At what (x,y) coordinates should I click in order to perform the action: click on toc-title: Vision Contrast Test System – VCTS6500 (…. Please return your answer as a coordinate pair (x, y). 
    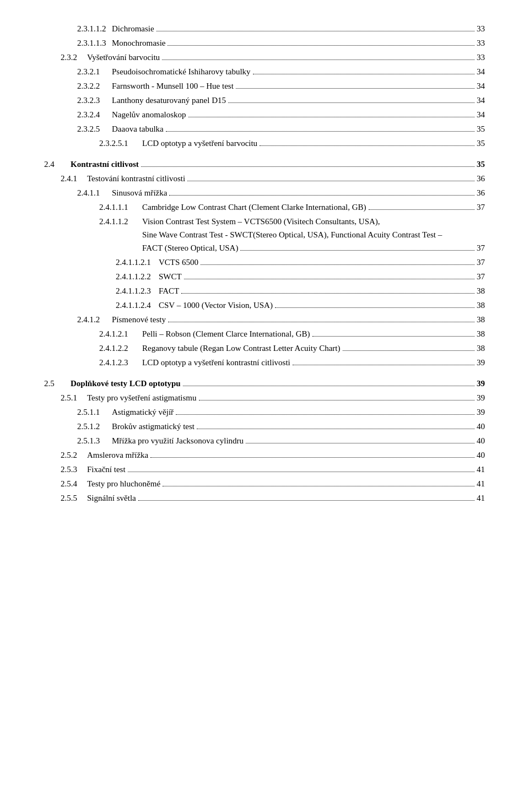
    Looking at the image, I should click on (314, 235).